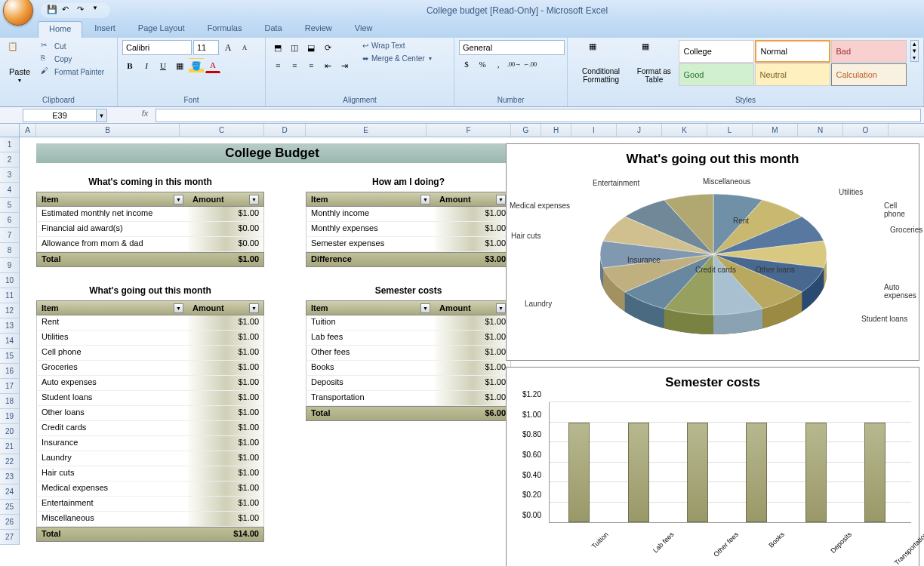 The width and height of the screenshot is (924, 566). Describe the element at coordinates (639, 130) in the screenshot. I see `col-header-J: J` at that location.